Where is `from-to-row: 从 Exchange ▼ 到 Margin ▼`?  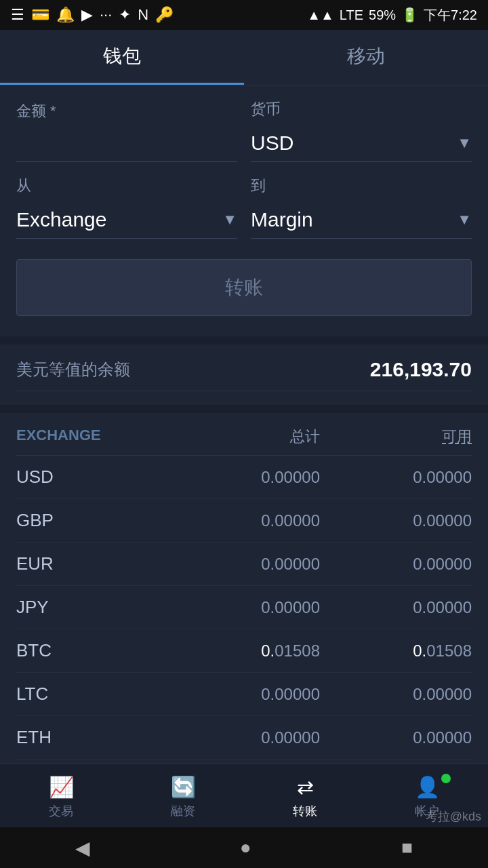
from-to-row: 从 Exchange ▼ 到 Margin ▼ is located at coordinates (244, 208).